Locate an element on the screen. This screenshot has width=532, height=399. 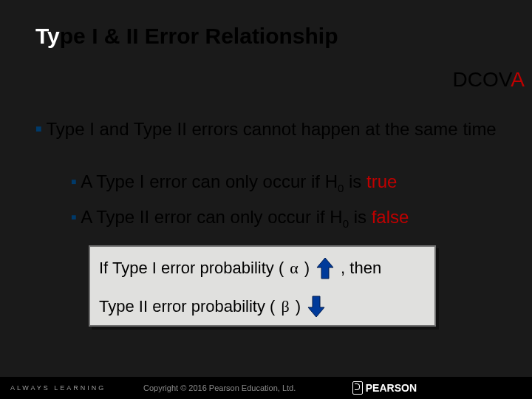
copyright-text: Copyright © 2016 Pearson Education, Ltd. is located at coordinates (219, 388).